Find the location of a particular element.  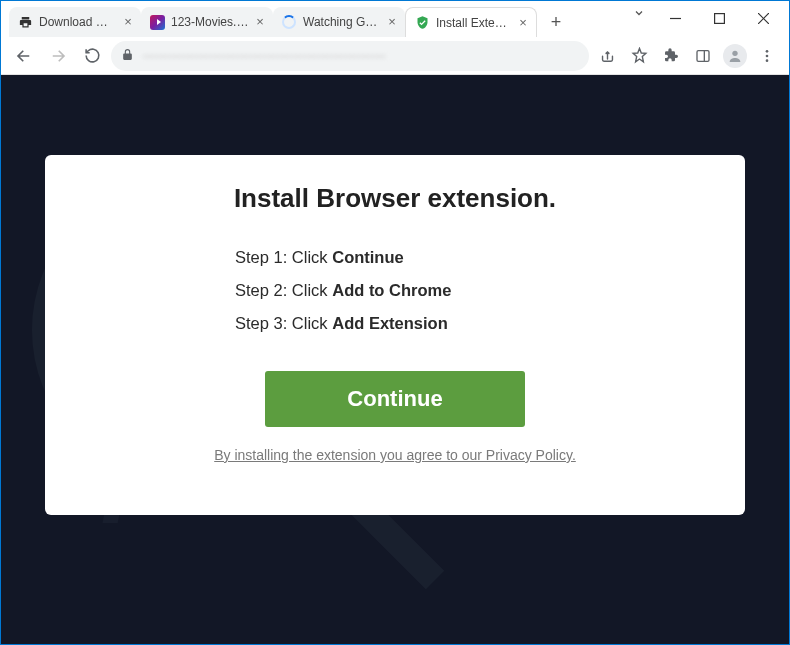

tab-download-music: Download music × is located at coordinates (75, 22).